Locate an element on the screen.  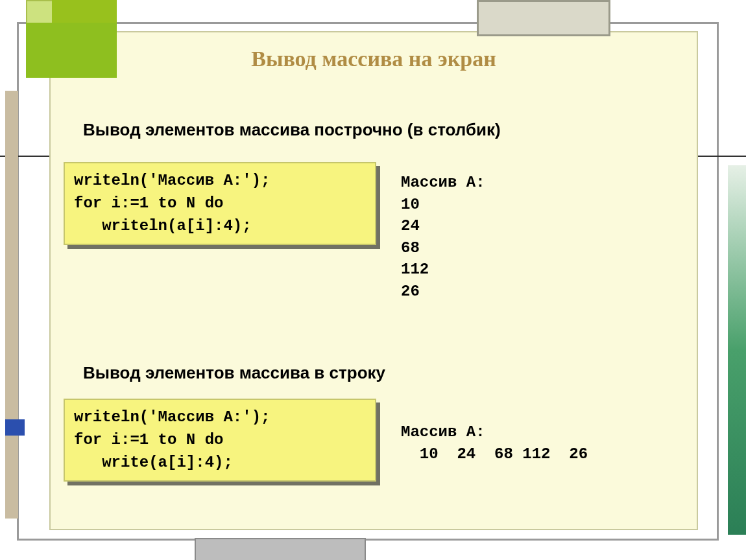
deco-rect-green-main is located at coordinates (71, 51).